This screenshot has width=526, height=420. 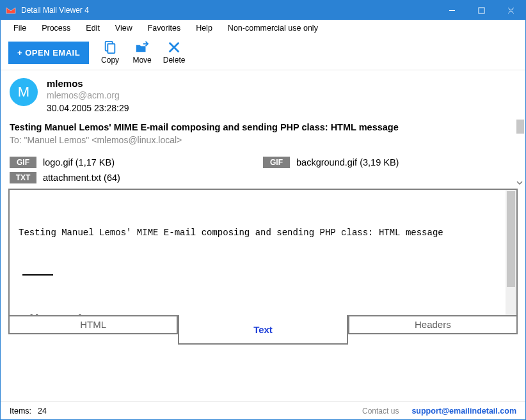 What do you see at coordinates (24, 92) in the screenshot?
I see `avatar: M` at bounding box center [24, 92].